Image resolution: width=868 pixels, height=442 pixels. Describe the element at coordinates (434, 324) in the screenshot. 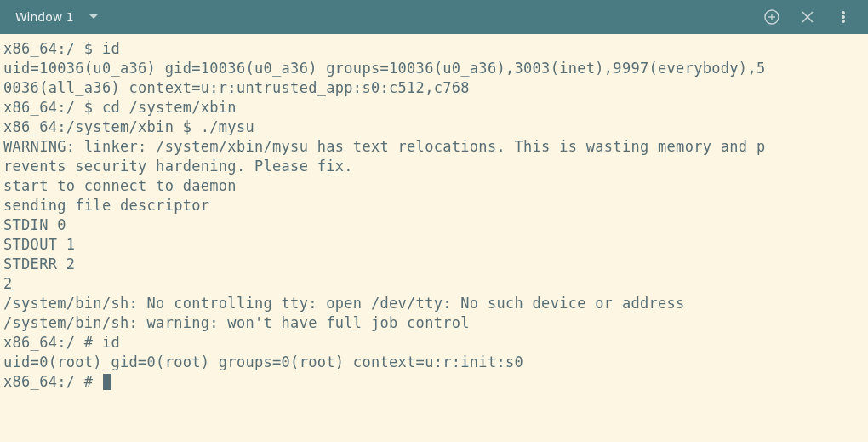

I see `terminal-line: /system/bin/sh: warning: won't have full…` at that location.